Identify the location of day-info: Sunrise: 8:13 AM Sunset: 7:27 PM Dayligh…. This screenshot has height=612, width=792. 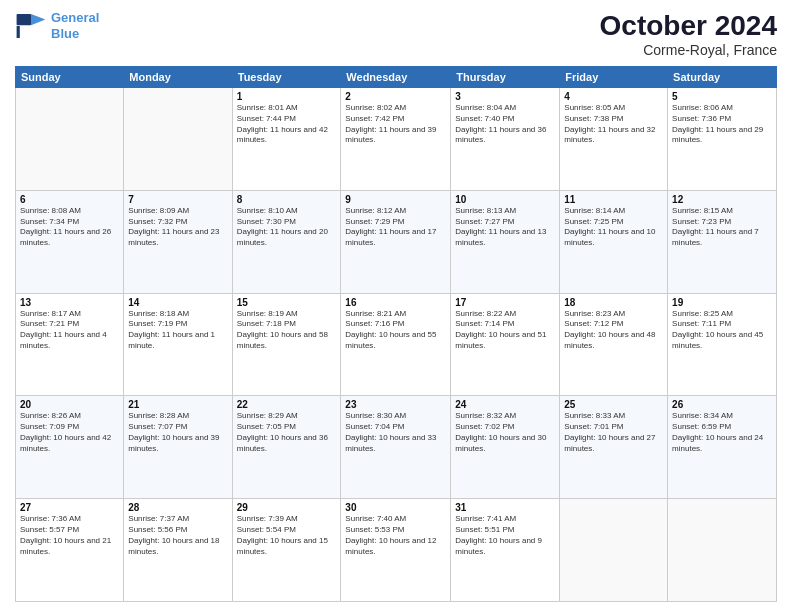
(505, 228).